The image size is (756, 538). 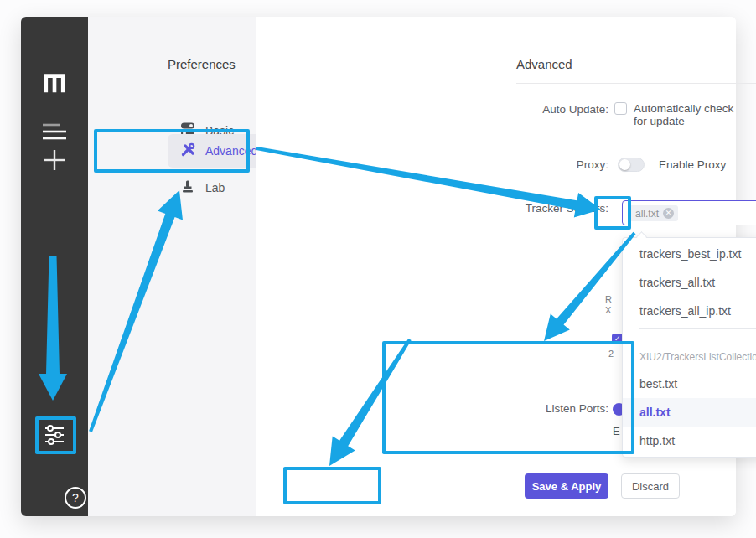 What do you see at coordinates (689, 282) in the screenshot?
I see `dropdown-option: trackers_all.txt` at bounding box center [689, 282].